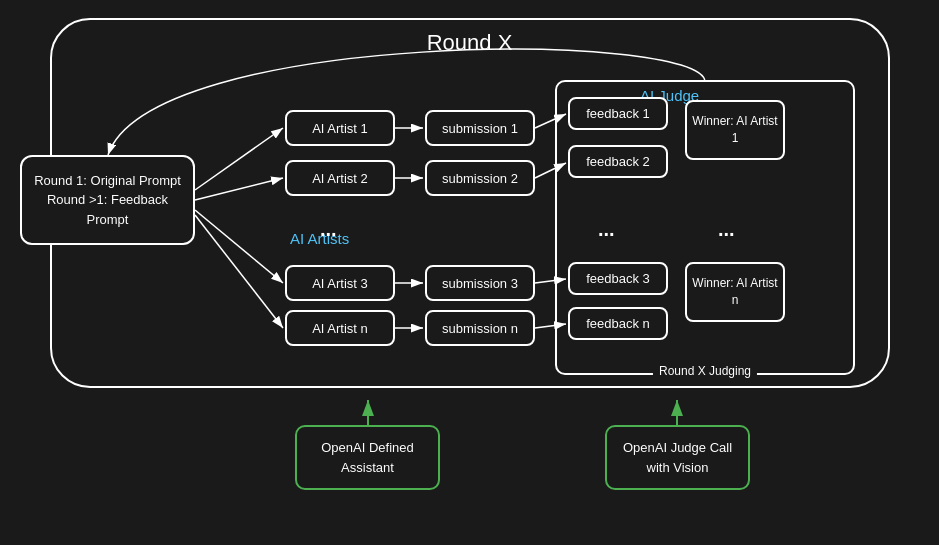  I want to click on openai-assistant-box: OpenAI DefinedAssistant, so click(368, 458).